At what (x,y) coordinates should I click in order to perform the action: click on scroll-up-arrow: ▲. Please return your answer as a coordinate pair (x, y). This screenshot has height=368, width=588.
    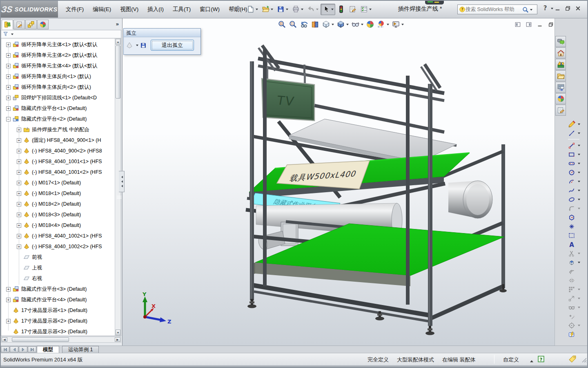
    Looking at the image, I should click on (118, 42).